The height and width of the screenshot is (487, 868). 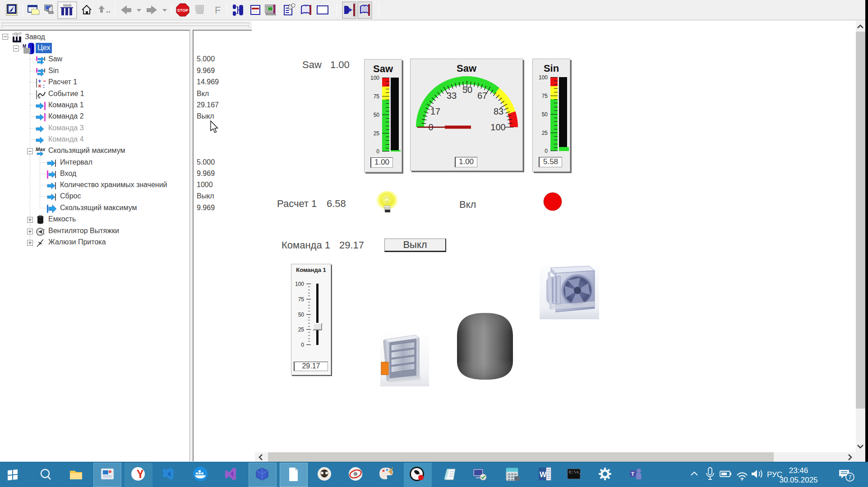 I want to click on svg-text: Max, so click(x=41, y=149).